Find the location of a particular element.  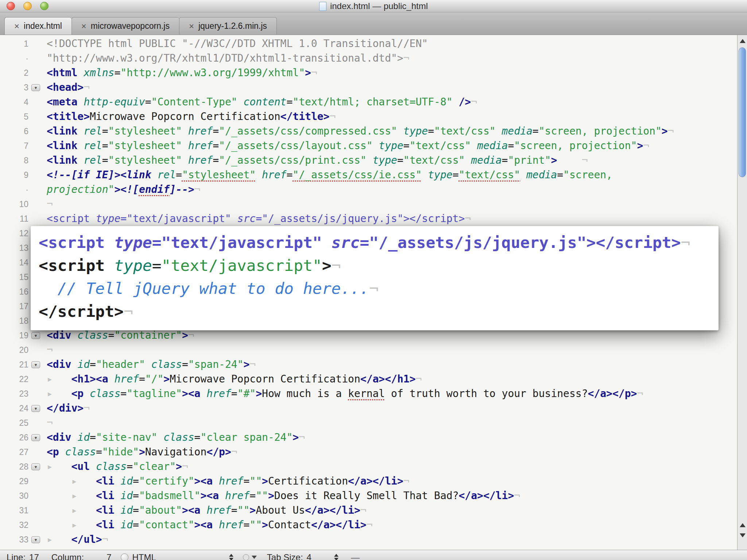

code-line: 22▸ <h1><a href="/">Microwave Popcorn Ce… is located at coordinates (368, 379).